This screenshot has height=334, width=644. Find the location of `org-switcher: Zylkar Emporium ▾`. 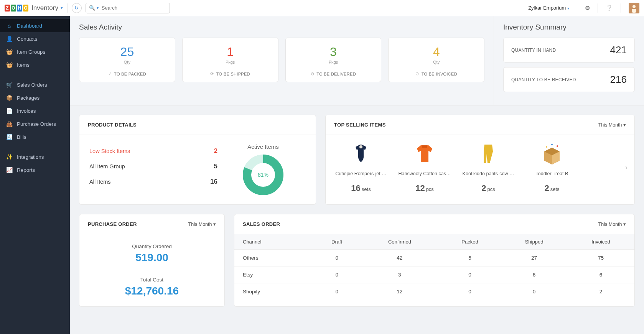

org-switcher: Zylkar Emporium ▾ is located at coordinates (548, 8).